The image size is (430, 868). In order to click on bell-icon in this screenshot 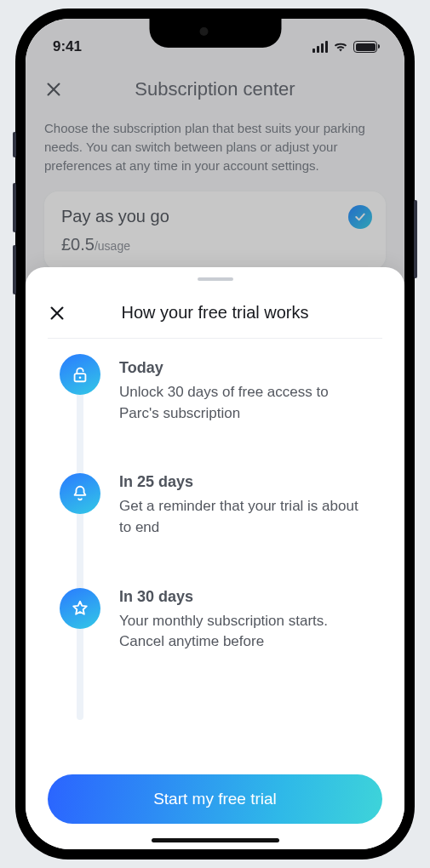, I will do `click(80, 494)`.